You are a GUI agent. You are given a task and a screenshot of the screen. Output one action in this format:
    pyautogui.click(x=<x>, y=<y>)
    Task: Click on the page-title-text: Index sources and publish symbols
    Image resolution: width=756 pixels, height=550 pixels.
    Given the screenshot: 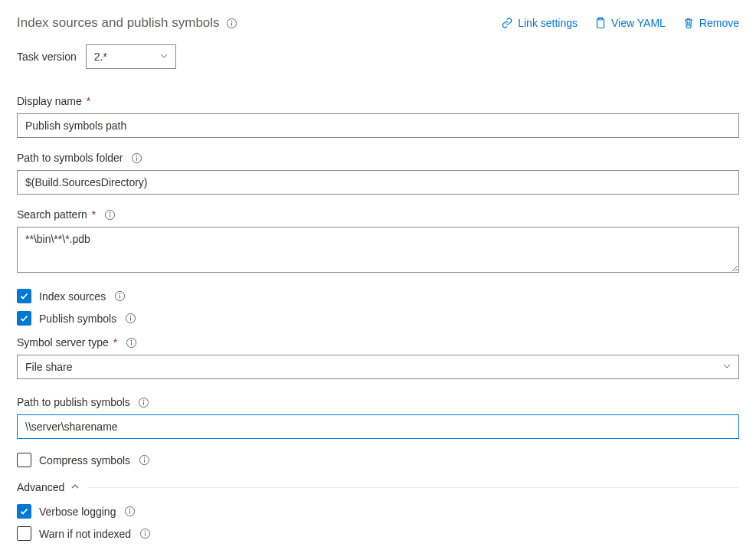 What is the action you would take?
    pyautogui.click(x=118, y=23)
    